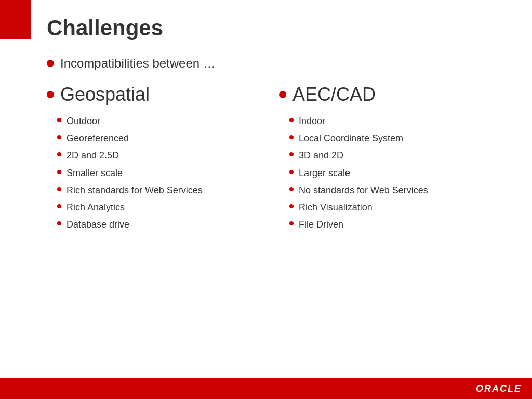  I want to click on list-item-text: Database drive, so click(98, 224).